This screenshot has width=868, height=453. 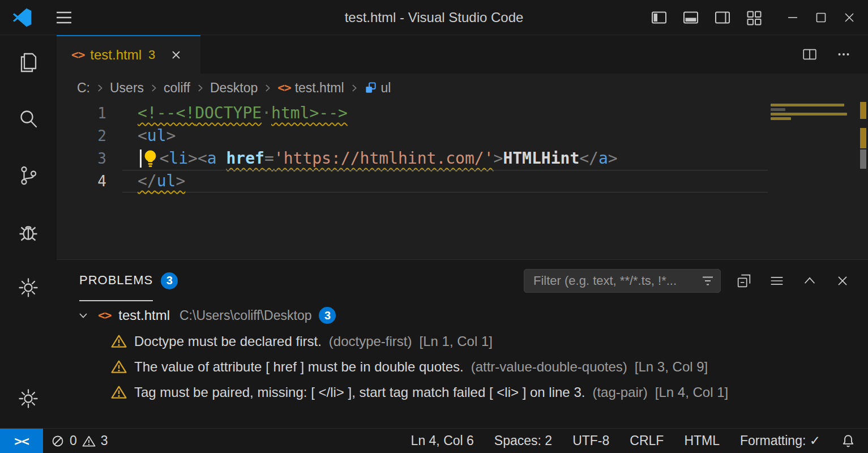 I want to click on panel-header: PROBLEMS 3, so click(x=462, y=281).